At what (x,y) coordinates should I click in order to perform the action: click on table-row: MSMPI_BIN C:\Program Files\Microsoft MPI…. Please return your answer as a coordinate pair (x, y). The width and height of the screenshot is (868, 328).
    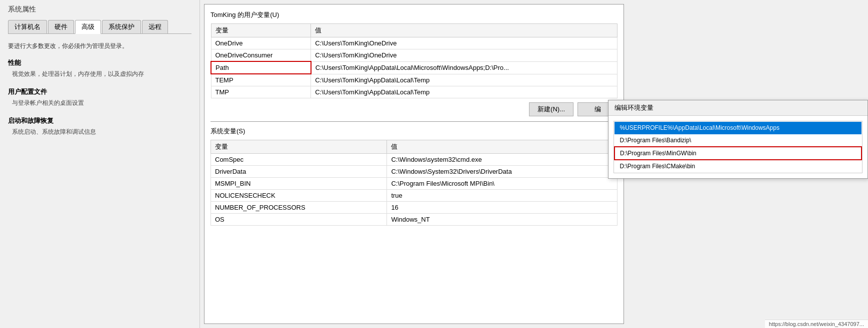
    Looking at the image, I should click on (414, 184).